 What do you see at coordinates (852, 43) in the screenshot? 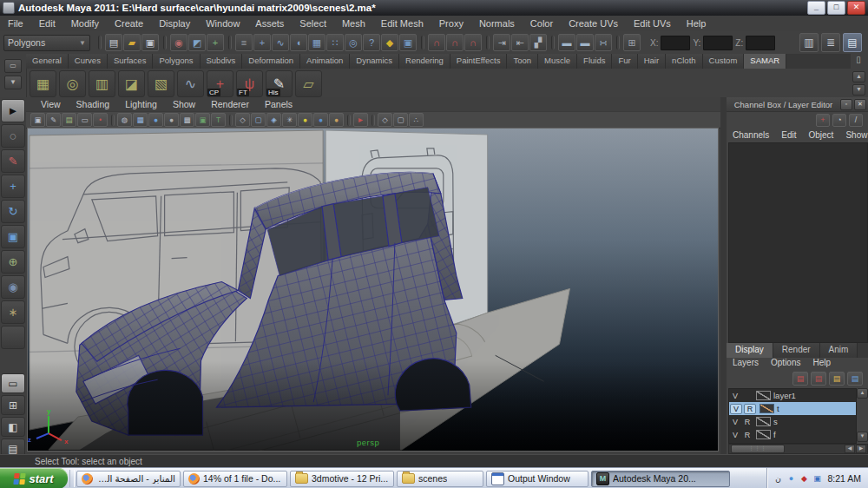
I see `channel-box-toggle-icon: ▤` at bounding box center [852, 43].